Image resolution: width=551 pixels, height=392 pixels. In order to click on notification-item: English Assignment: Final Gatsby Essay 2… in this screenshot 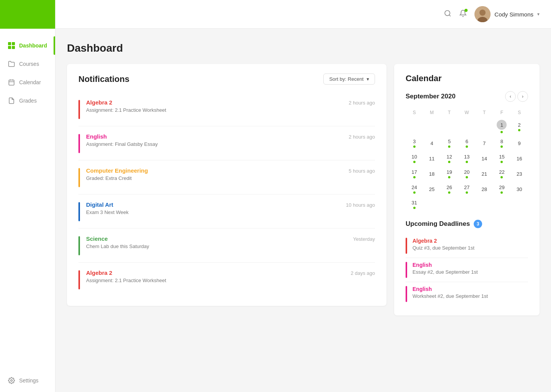, I will do `click(227, 143)`.